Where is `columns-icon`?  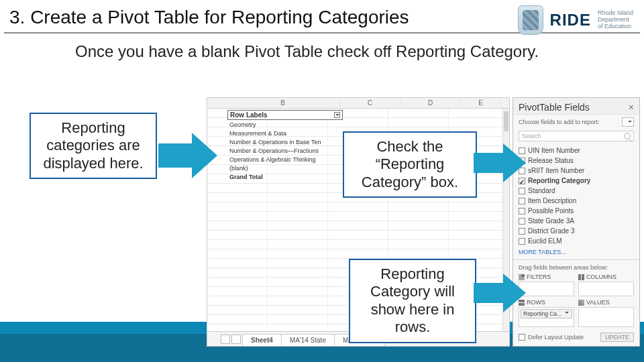 columns-icon is located at coordinates (581, 278).